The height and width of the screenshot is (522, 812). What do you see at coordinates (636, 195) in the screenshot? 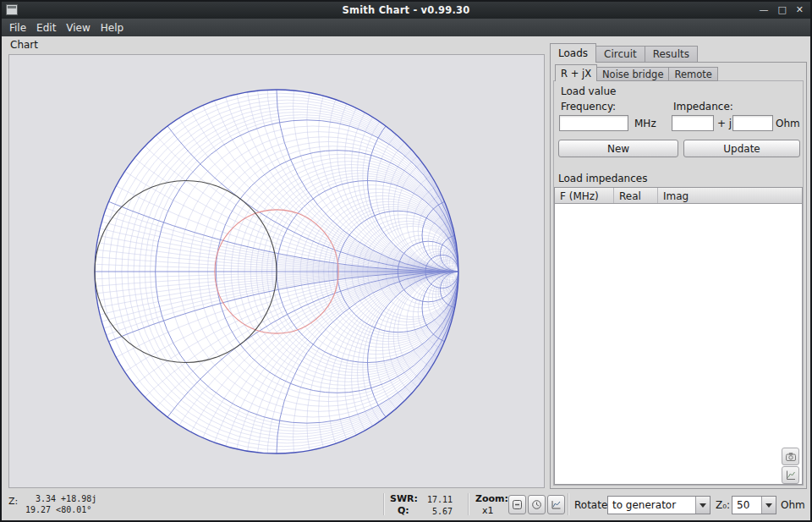
I see `col-real: Real` at bounding box center [636, 195].